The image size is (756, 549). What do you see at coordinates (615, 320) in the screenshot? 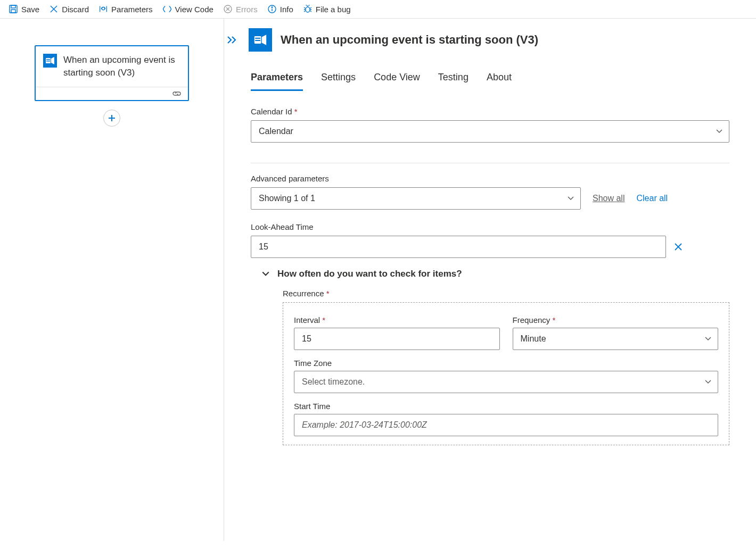
I see `frequency-label: Frequency` at bounding box center [615, 320].